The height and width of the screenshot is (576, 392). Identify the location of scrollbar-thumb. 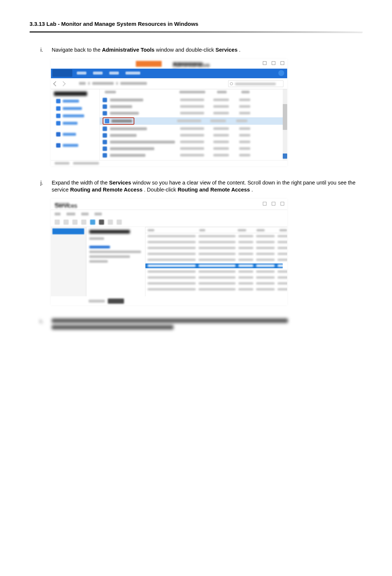
(285, 117).